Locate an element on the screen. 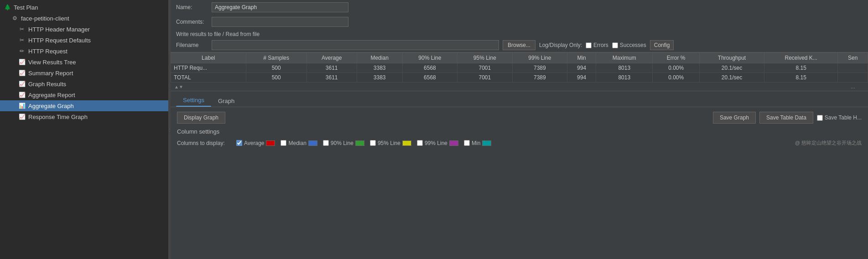 The width and height of the screenshot is (868, 259). table-header-9: Error % is located at coordinates (676, 58).